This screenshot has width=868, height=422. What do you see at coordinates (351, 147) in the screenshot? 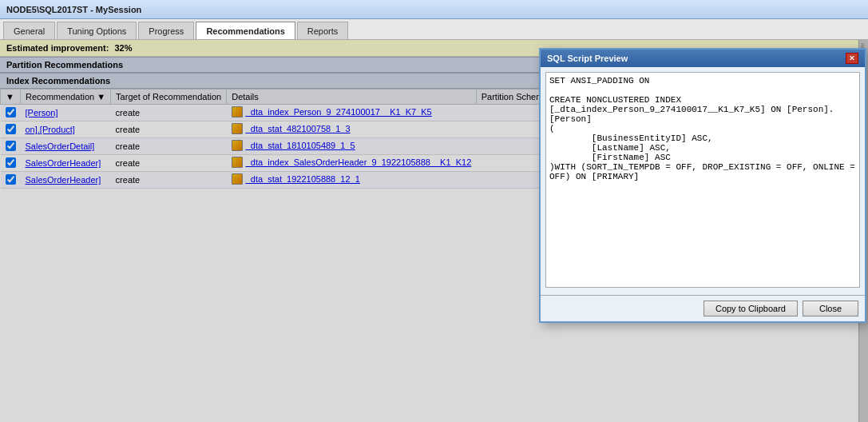
I see `cell-target-3: _dta_stat_1810105489_1_5` at bounding box center [351, 147].